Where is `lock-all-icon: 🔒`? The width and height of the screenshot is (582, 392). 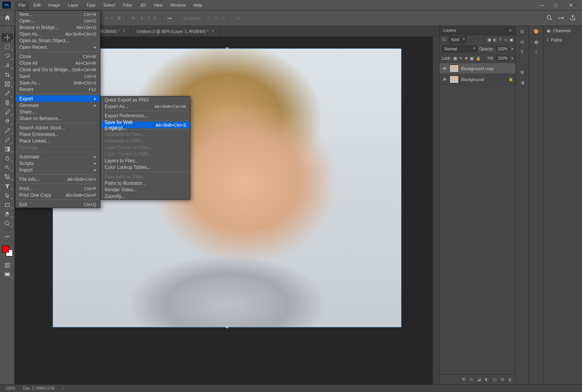 lock-all-icon: 🔒 is located at coordinates (478, 58).